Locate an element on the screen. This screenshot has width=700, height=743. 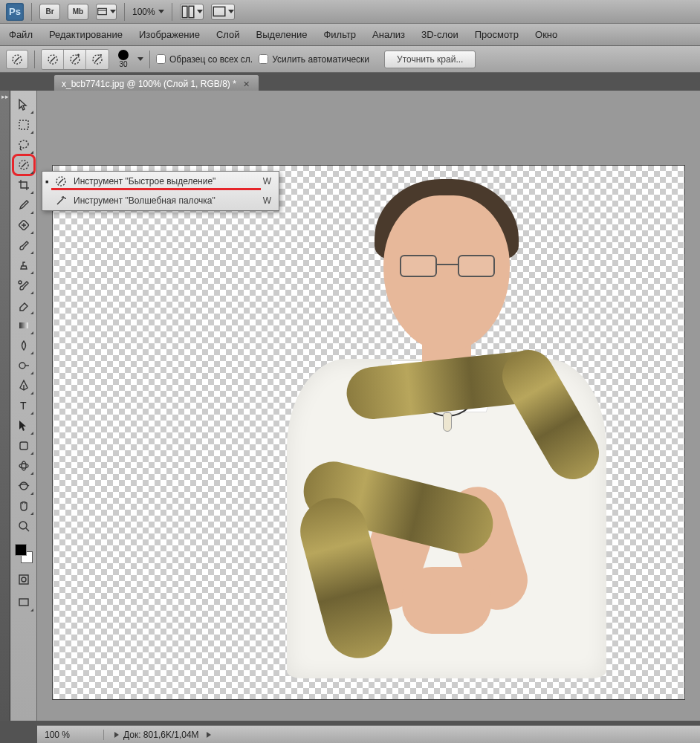
close-icon: ✕ is located at coordinates (247, 84).